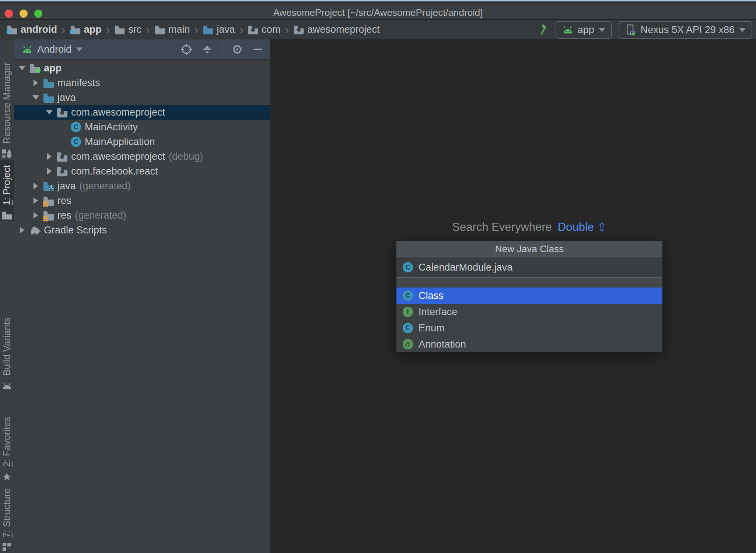  Describe the element at coordinates (142, 98) in the screenshot. I see `tree-row-java: java` at that location.